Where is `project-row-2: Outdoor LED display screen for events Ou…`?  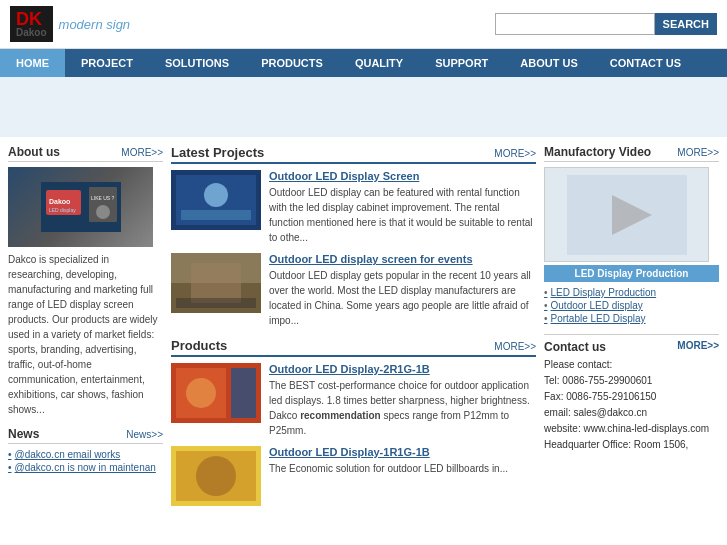 project-row-2: Outdoor LED display screen for events Ou… is located at coordinates (354, 290).